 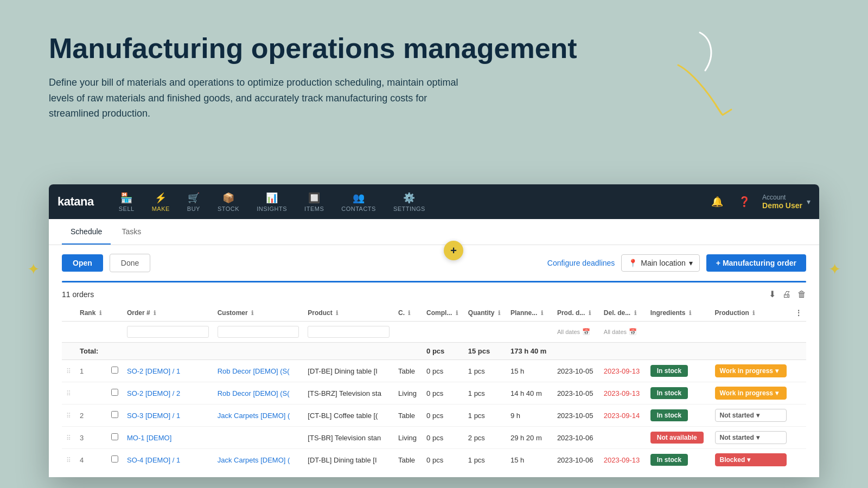 I want to click on product-name: [TS-BR] Television stan, so click(x=344, y=438).